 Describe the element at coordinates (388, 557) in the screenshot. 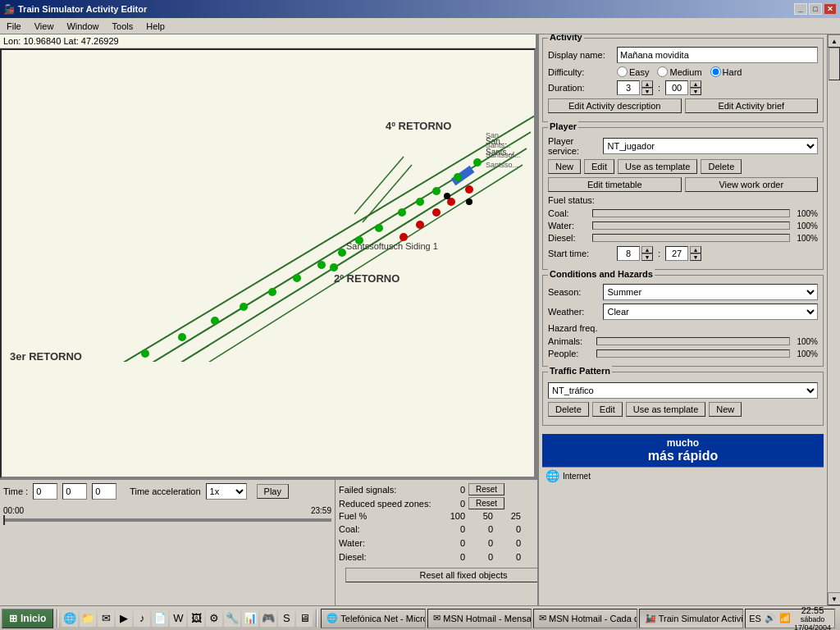

I see `diesel-label: Diesel:` at that location.